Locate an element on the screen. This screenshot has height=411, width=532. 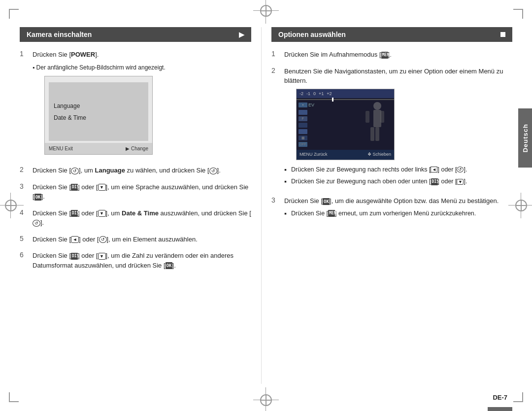
right-section-title: Optionen auswählen is located at coordinates (312, 34).